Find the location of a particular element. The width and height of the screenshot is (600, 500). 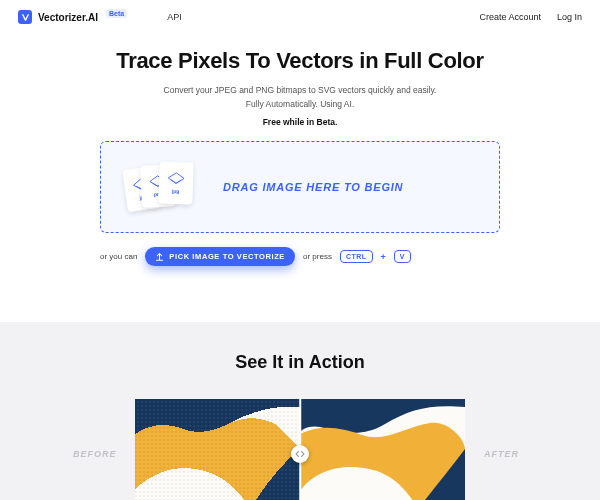

nav-login: Log In is located at coordinates (570, 17).